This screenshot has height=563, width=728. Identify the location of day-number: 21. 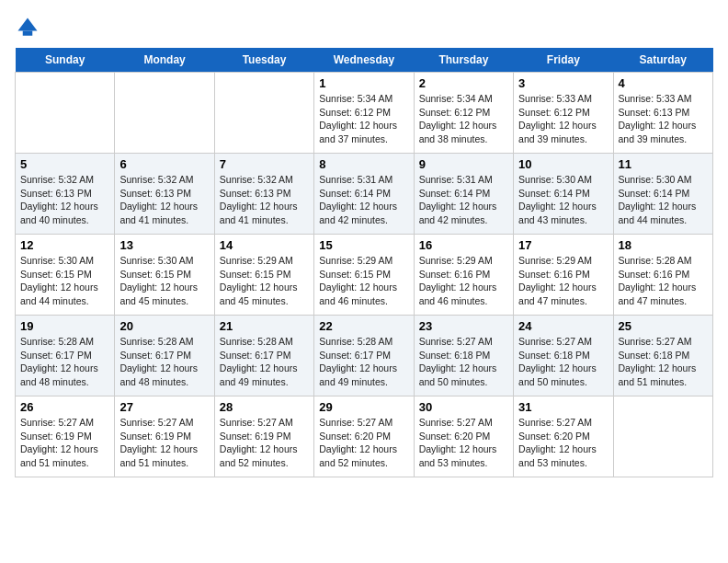
(265, 326).